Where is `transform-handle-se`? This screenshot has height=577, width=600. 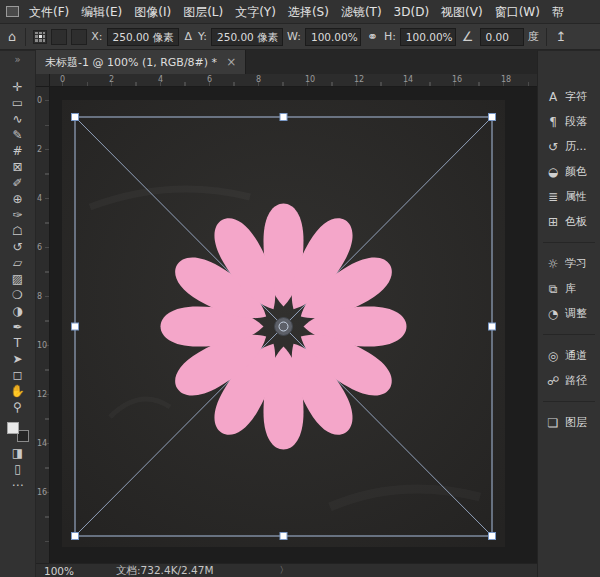 transform-handle-se is located at coordinates (492, 536).